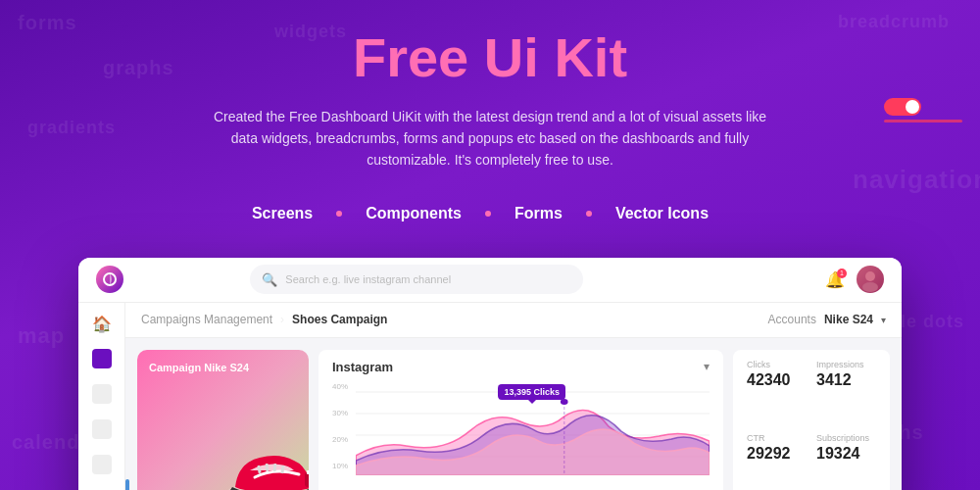 This screenshot has height=490, width=980. Describe the element at coordinates (776, 454) in the screenshot. I see `stat-ctr-value: 29292` at that location.